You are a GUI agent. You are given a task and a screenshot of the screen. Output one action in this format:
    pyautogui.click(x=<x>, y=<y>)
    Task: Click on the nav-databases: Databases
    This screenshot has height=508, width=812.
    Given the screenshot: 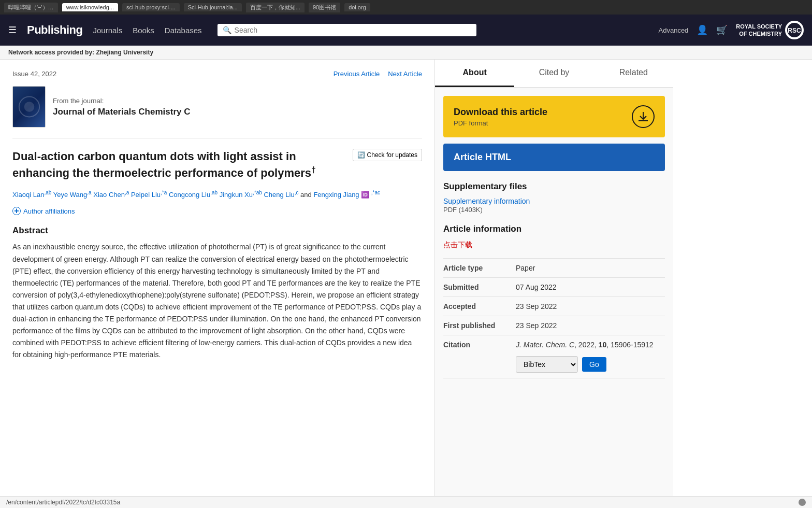 What is the action you would take?
    pyautogui.click(x=183, y=30)
    